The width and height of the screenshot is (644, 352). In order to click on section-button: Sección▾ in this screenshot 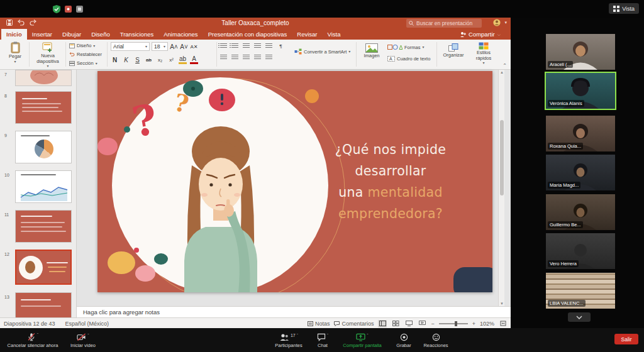, I will do `click(83, 63)`.